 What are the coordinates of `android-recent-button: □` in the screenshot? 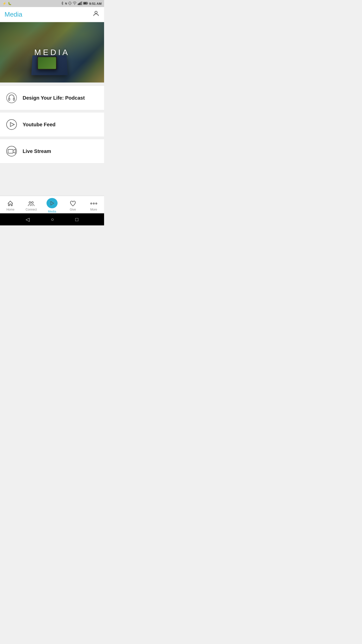 It's located at (77, 219).